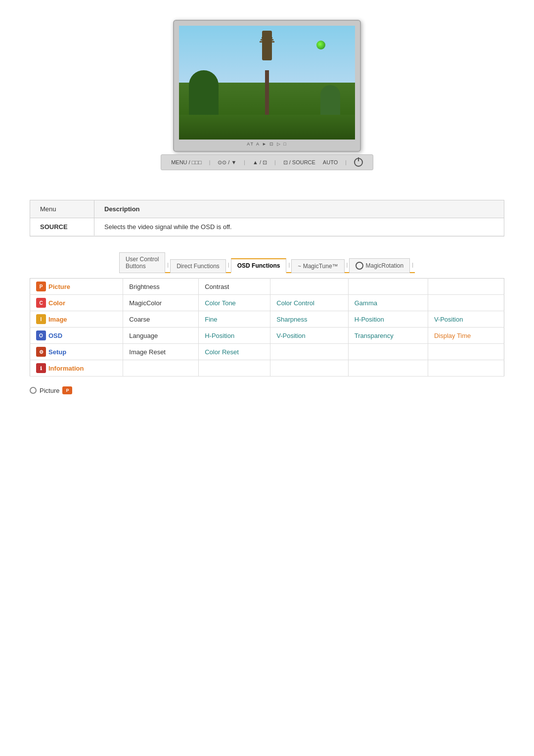 The image size is (534, 756). I want to click on colorreset-cell: Color Reset, so click(234, 352).